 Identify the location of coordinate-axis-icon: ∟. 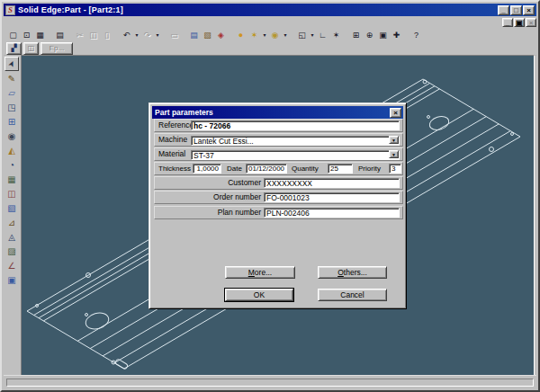
(322, 35).